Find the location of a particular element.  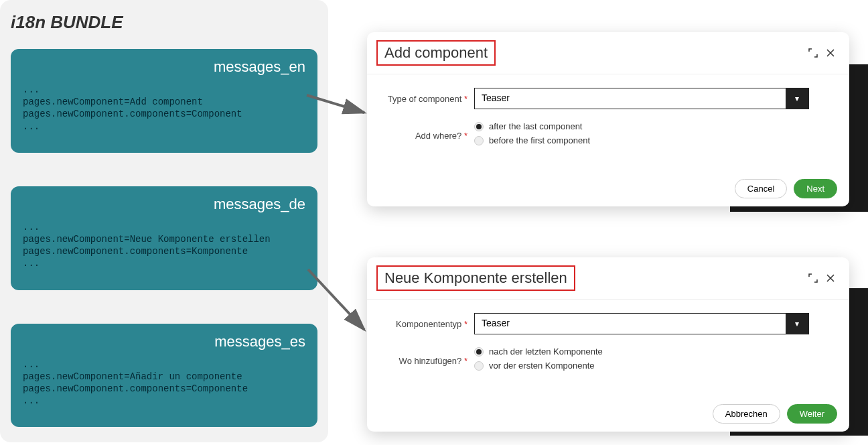

file-content: ... pages.newComponent=Neue Komponente e… is located at coordinates (164, 245).